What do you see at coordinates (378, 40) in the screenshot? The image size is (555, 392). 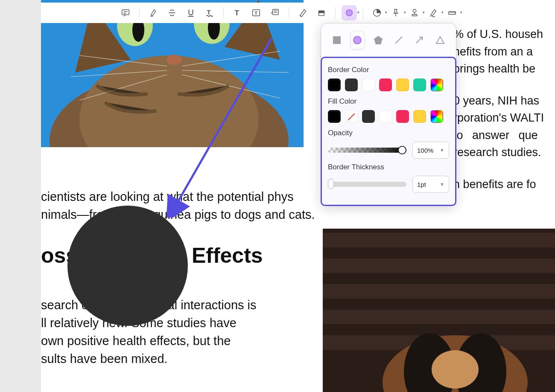 I see `shape-polygon` at bounding box center [378, 40].